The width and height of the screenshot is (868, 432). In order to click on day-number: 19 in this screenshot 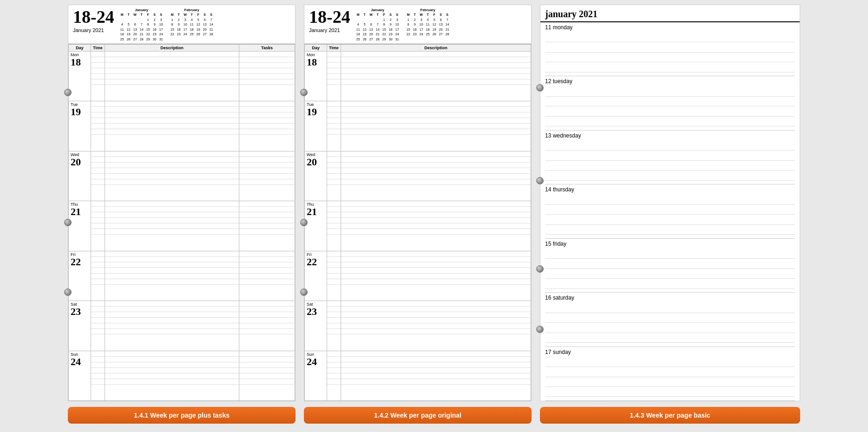, I will do `click(80, 112)`.